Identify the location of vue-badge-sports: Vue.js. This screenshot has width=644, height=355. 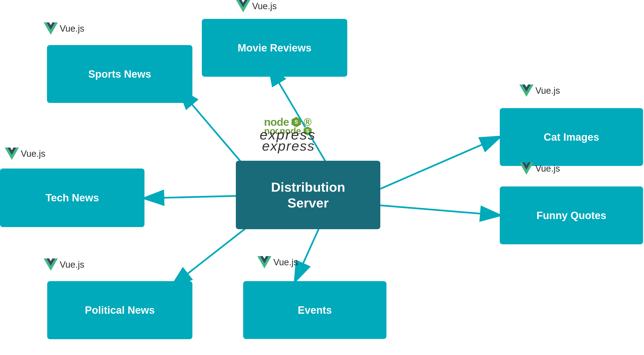
(64, 28).